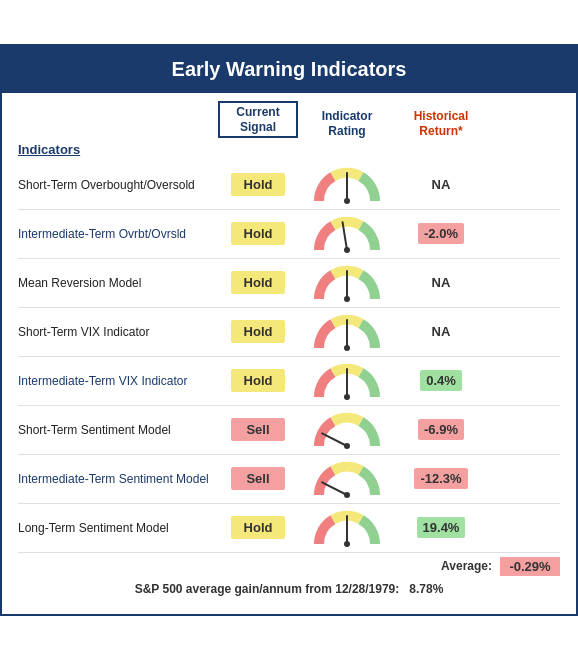 The height and width of the screenshot is (660, 578). What do you see at coordinates (289, 480) in the screenshot?
I see `table-row: Intermediate-Term Sentiment ModelSell -1…` at bounding box center [289, 480].